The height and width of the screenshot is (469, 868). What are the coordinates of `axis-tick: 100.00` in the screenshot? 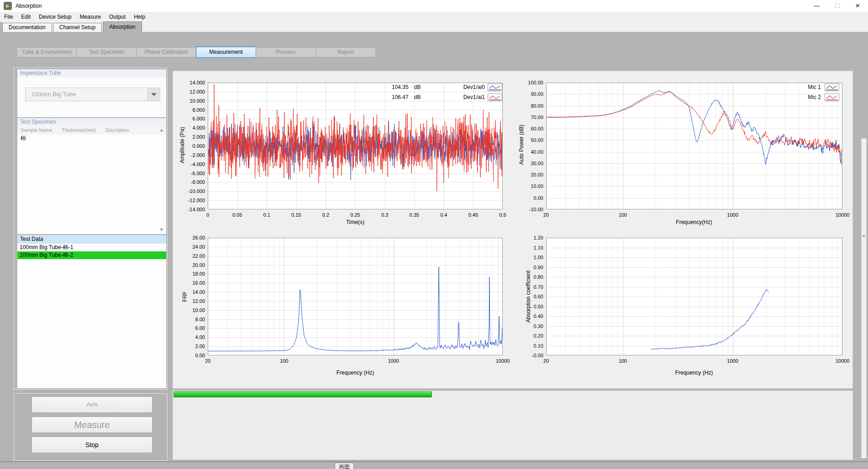 It's located at (530, 83).